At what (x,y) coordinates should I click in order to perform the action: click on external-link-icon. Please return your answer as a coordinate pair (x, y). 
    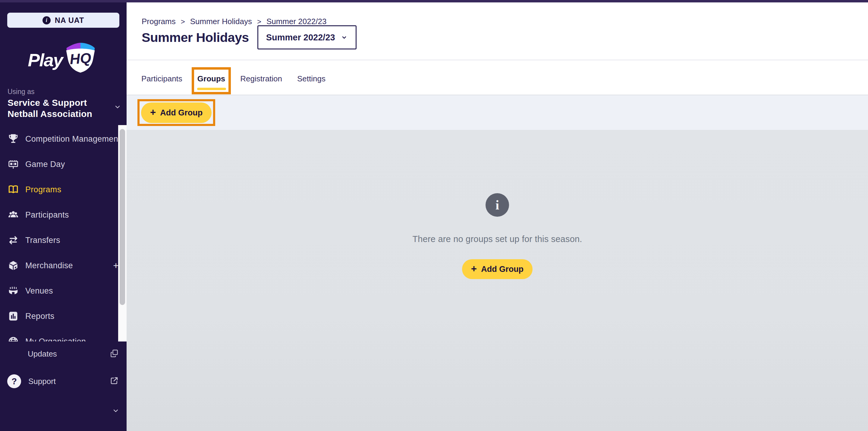
    Looking at the image, I should click on (114, 381).